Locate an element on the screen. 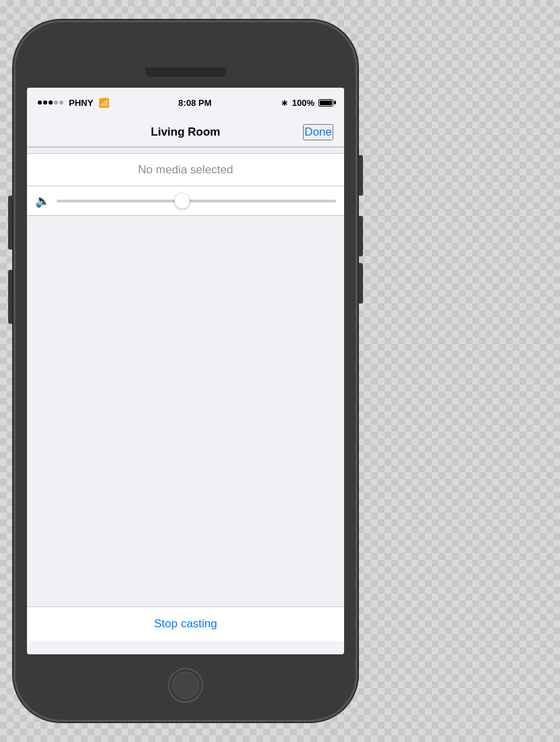 The width and height of the screenshot is (560, 742). home-area is located at coordinates (186, 648).